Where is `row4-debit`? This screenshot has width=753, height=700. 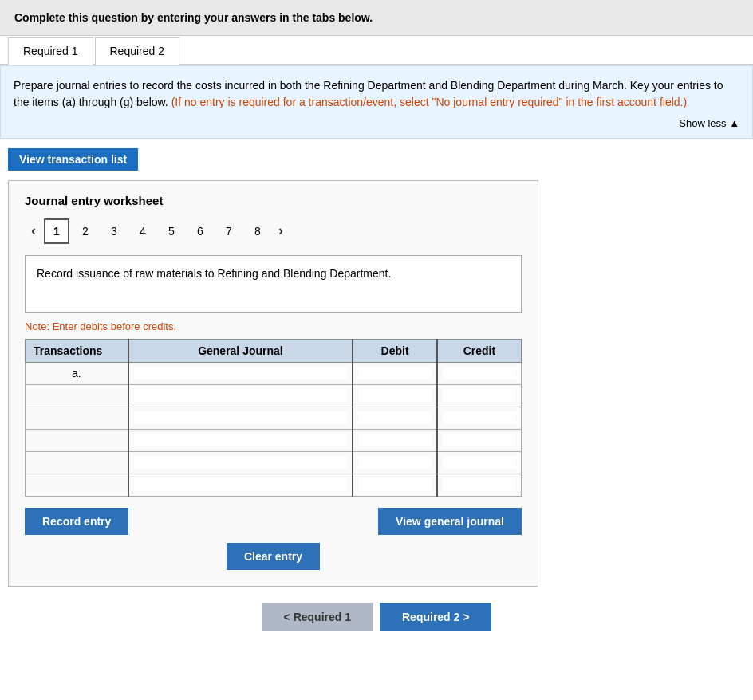
row4-debit is located at coordinates (395, 440).